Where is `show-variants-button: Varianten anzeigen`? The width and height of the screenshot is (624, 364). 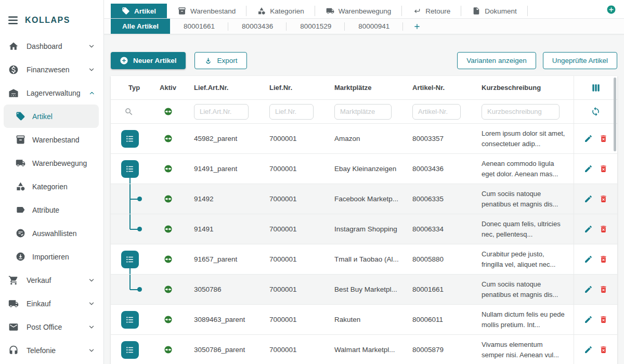
show-variants-button: Varianten anzeigen is located at coordinates (496, 60).